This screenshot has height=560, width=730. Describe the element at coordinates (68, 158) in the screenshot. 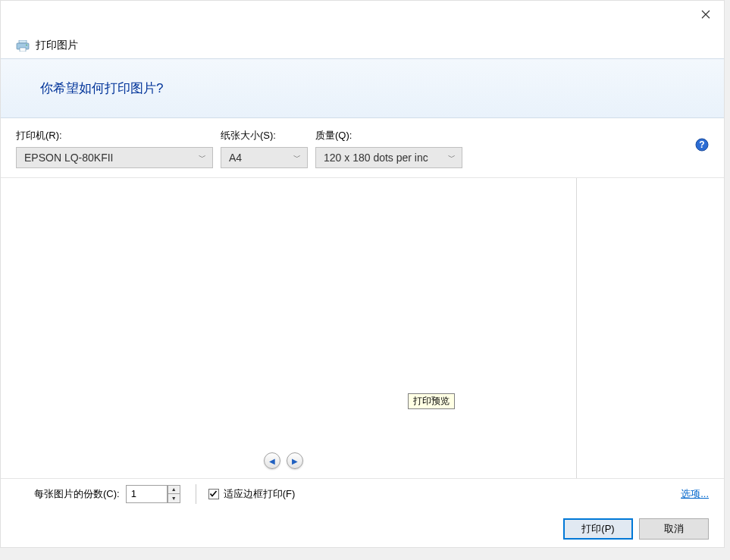

I see `printer-value: EPSON LQ-80KFII` at that location.